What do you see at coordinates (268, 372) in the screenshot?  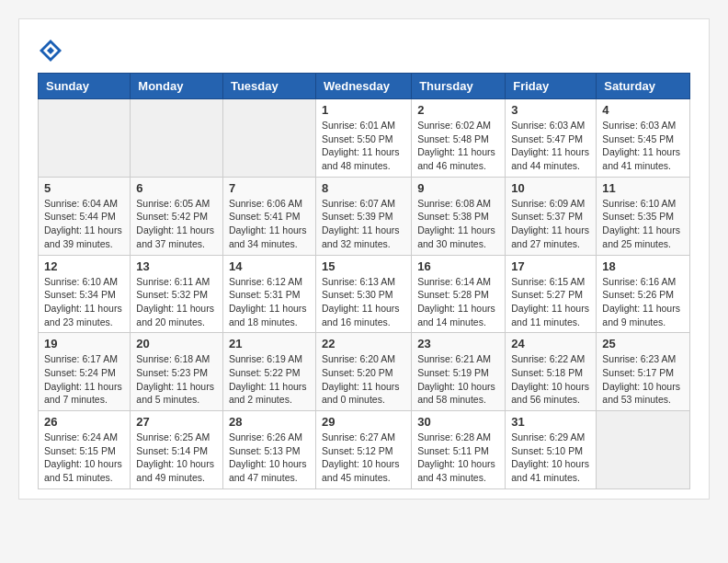 I see `calendar-cell: 21Sunrise: 6:19 AM Sunset: 5:22 PM Dayli…` at bounding box center [268, 372].